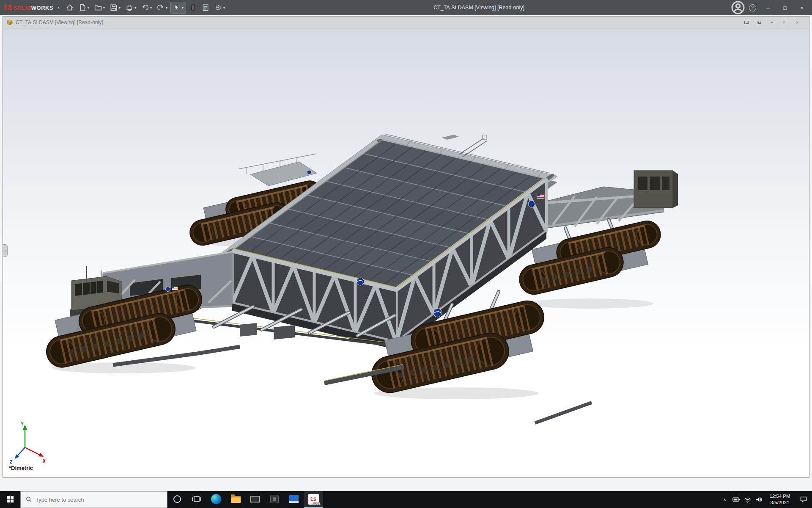 The height and width of the screenshot is (508, 812). Describe the element at coordinates (785, 22) in the screenshot. I see `document-restore-button: □` at that location.